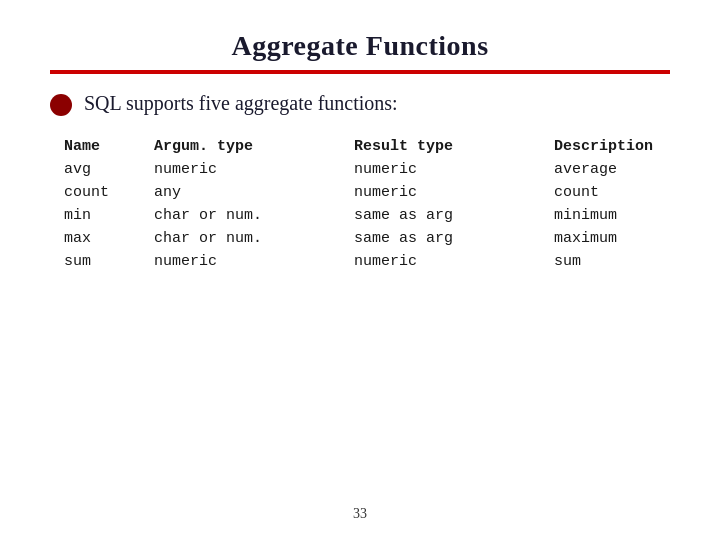 The height and width of the screenshot is (540, 720). I want to click on page-number: 33, so click(360, 514).